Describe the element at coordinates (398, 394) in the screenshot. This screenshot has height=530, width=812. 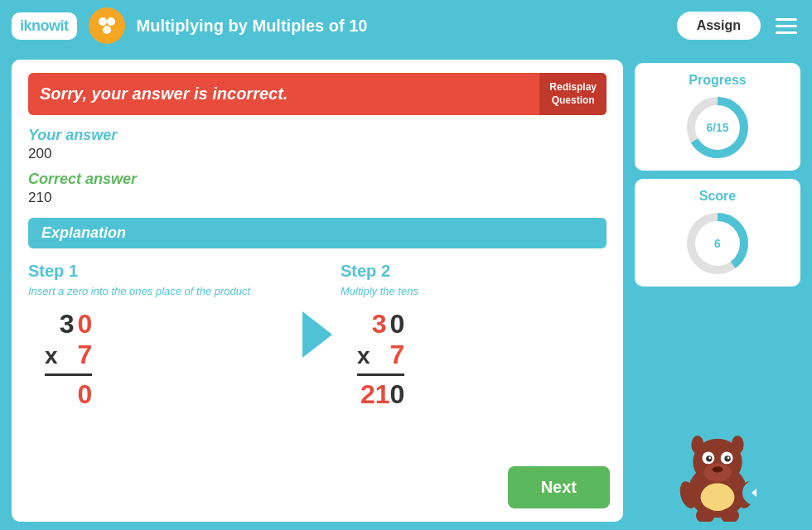
I see `step2-result-0: 0` at that location.